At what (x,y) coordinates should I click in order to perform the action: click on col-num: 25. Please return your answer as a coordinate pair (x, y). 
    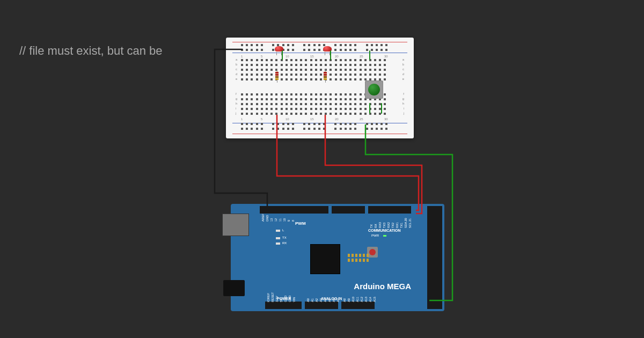
    Looking at the image, I should click on (362, 56).